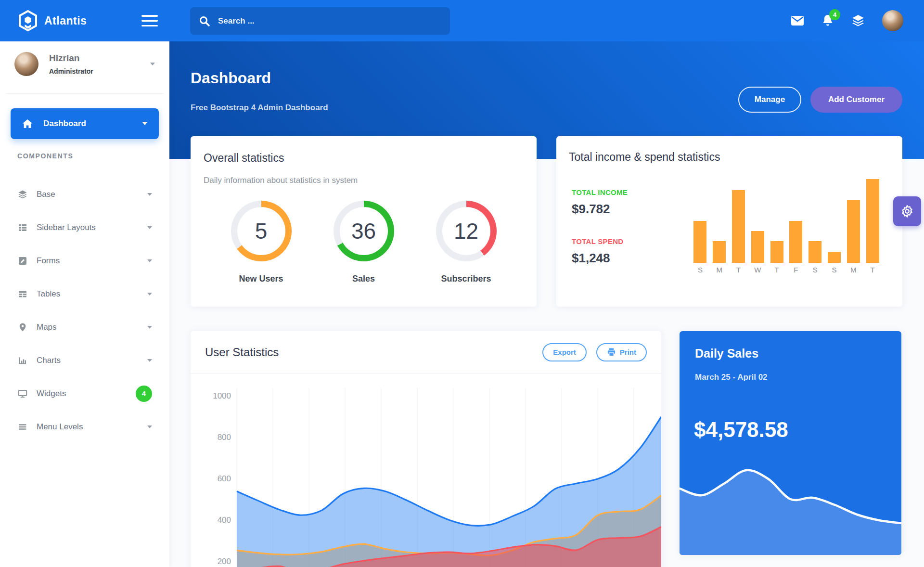  Describe the element at coordinates (466, 231) in the screenshot. I see `ring-value: 12` at that location.